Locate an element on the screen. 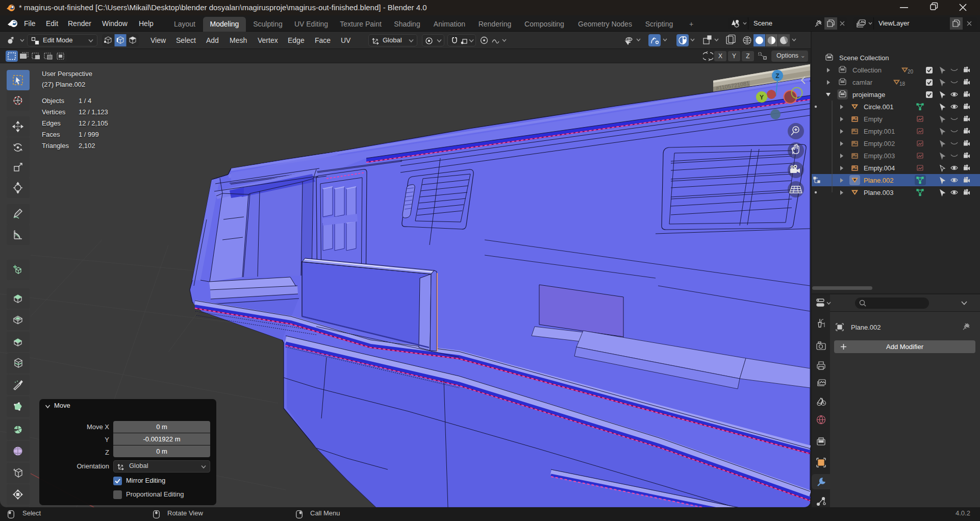 This screenshot has width=980, height=521. svg-text: Scene Collection is located at coordinates (864, 58).